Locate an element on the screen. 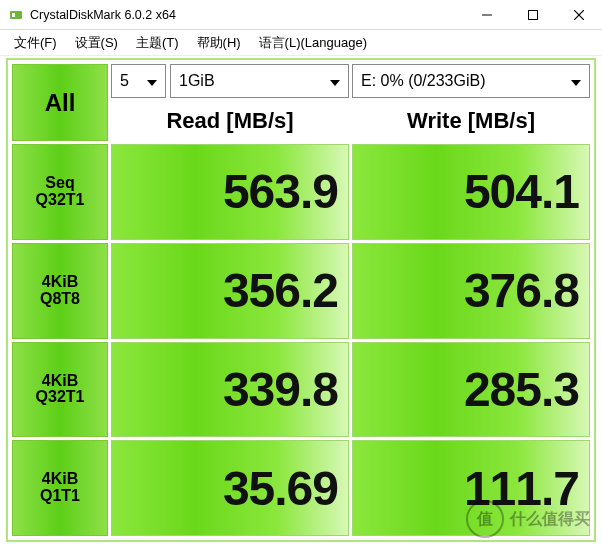 This screenshot has height=548, width=602. menu-theme: 主题(T) is located at coordinates (158, 43).